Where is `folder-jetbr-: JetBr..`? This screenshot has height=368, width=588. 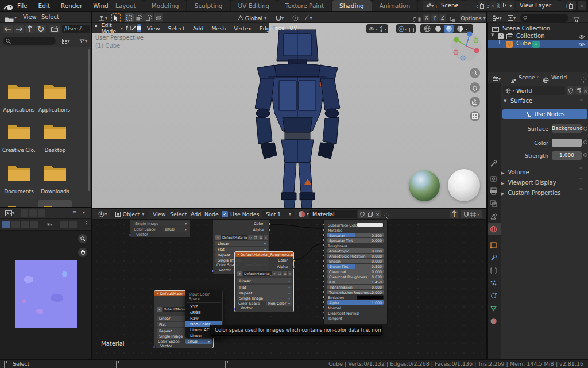 folder-jetbr-: JetBr.. is located at coordinates (55, 204).